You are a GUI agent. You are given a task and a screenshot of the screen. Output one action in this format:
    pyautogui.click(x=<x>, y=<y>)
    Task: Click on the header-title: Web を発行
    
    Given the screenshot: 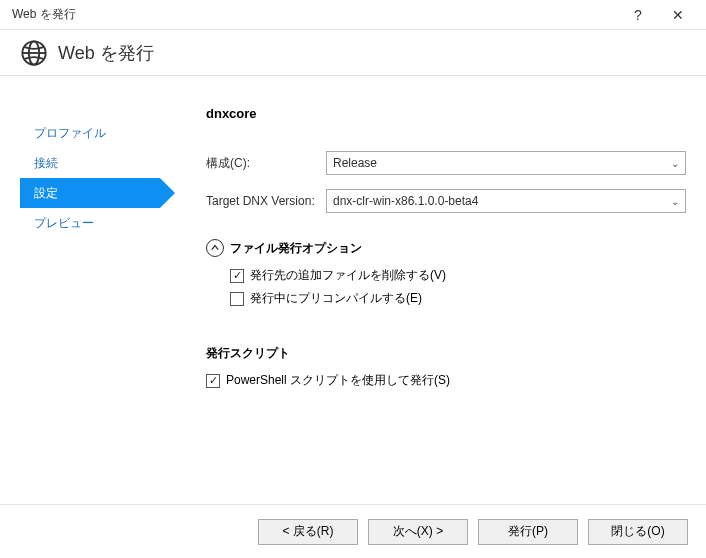 What is the action you would take?
    pyautogui.click(x=106, y=53)
    